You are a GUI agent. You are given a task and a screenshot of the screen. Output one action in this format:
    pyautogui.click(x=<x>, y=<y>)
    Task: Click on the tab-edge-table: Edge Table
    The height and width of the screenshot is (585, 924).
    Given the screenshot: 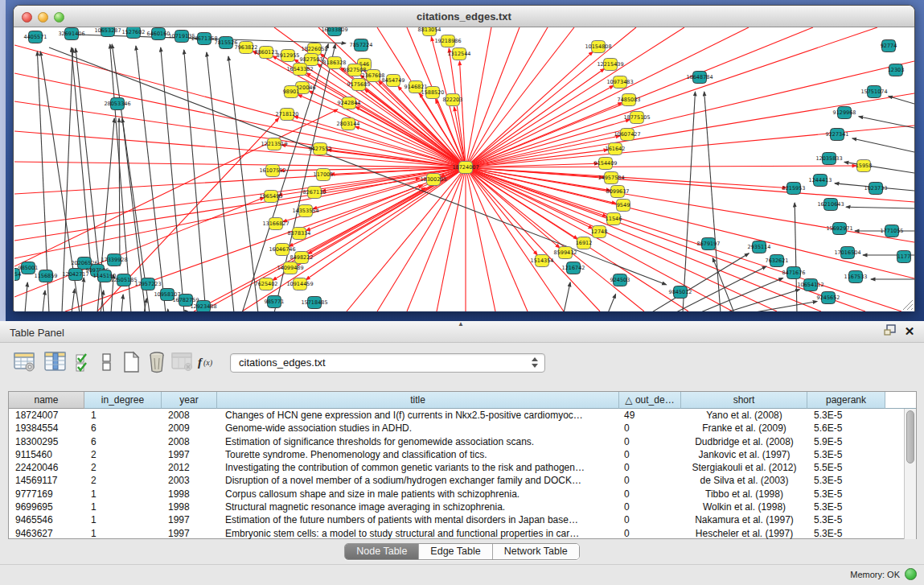 What is the action you would take?
    pyautogui.click(x=455, y=552)
    